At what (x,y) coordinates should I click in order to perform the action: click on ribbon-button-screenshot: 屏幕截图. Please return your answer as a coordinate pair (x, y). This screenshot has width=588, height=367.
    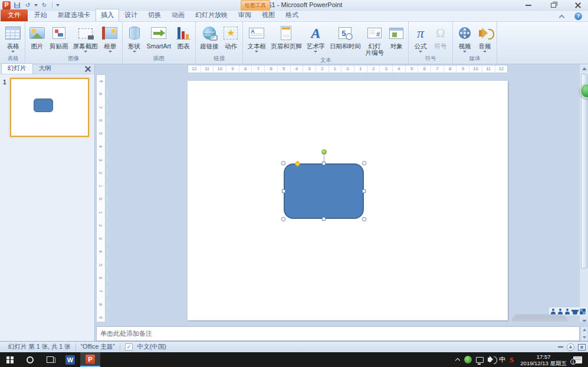
    Looking at the image, I should click on (86, 39).